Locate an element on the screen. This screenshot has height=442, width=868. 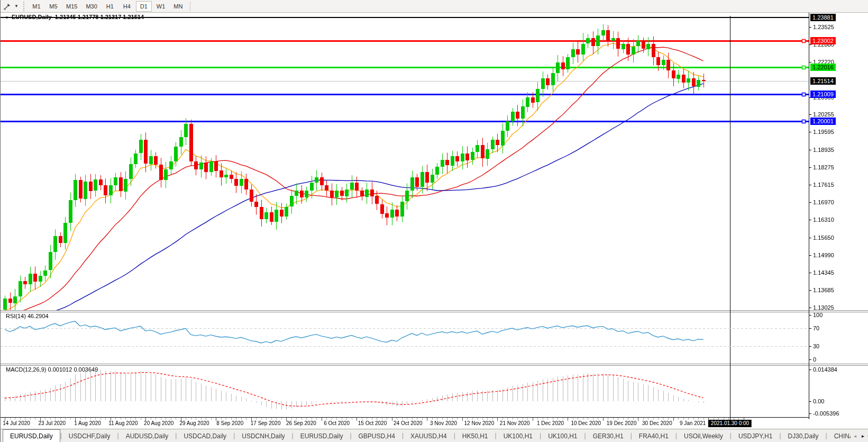
chart-tab-fra40-h1: FRA40,H1 is located at coordinates (654, 436).